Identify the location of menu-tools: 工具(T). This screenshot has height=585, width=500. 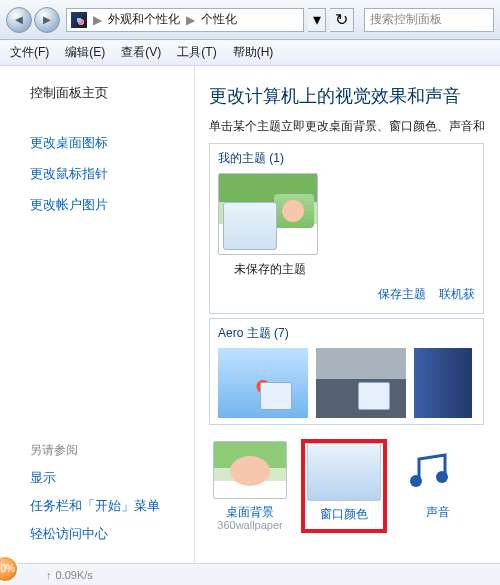
(196, 52).